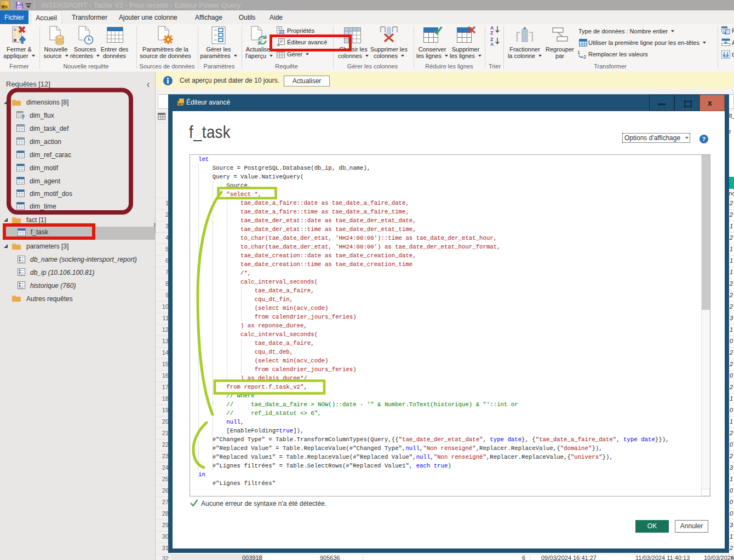 This screenshot has height=560, width=734. What do you see at coordinates (585, 57) in the screenshot?
I see `svg-text: 2` at bounding box center [585, 57].